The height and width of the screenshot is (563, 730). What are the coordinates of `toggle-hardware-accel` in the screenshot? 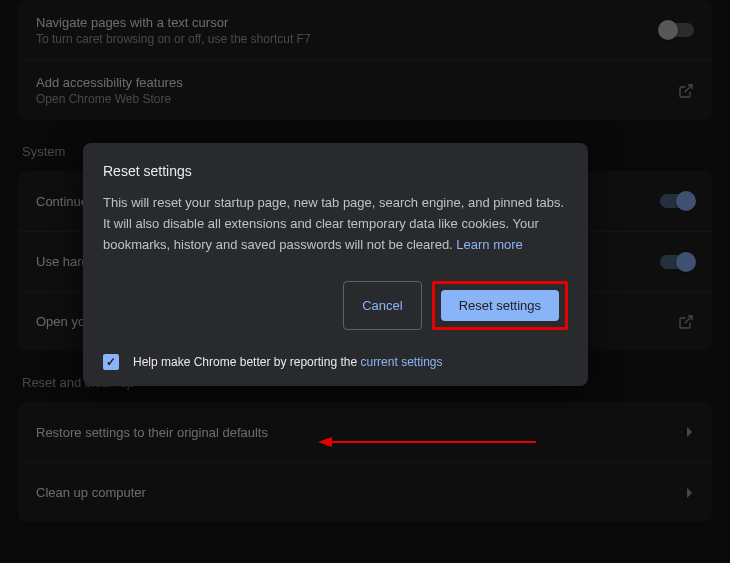 It's located at (677, 262).